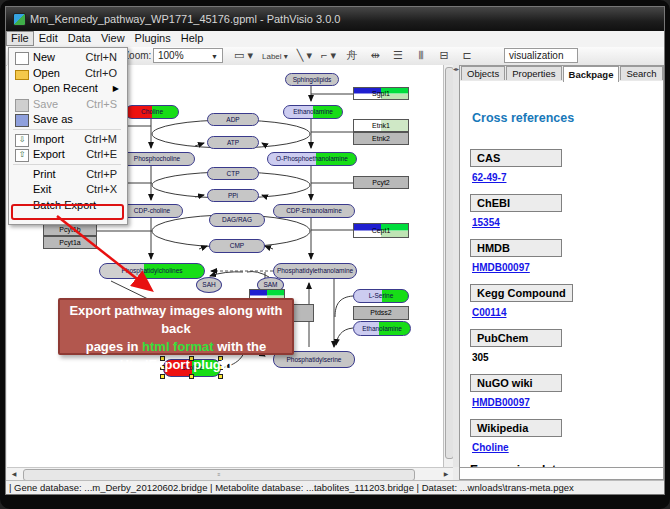 The image size is (670, 509). I want to click on node-phosphatidylethanolamine: Phosphatidylethanolamine, so click(315, 271).